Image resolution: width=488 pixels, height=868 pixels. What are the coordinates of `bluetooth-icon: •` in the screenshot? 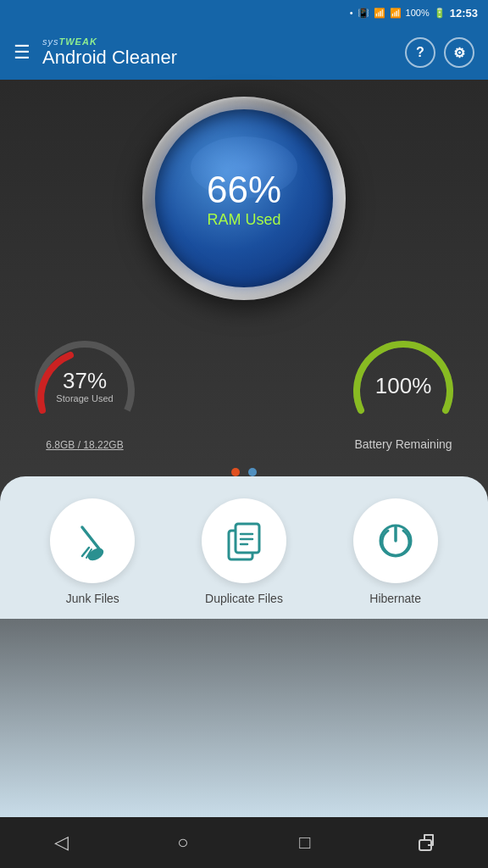 It's located at (352, 13).